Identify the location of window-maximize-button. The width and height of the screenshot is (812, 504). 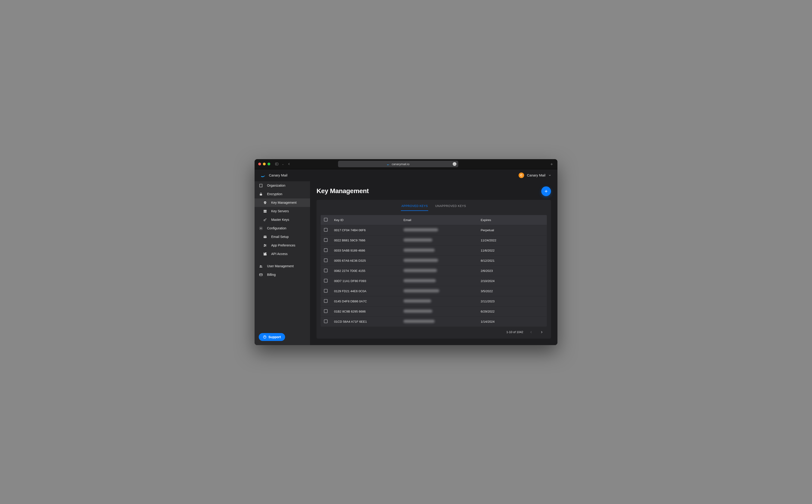
(269, 164).